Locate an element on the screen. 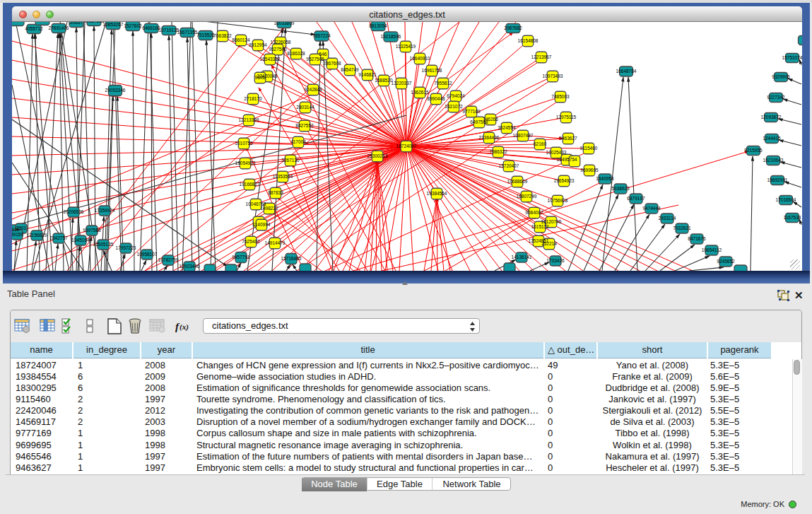 The width and height of the screenshot is (812, 514). svg-text: 20657 is located at coordinates (76, 23).